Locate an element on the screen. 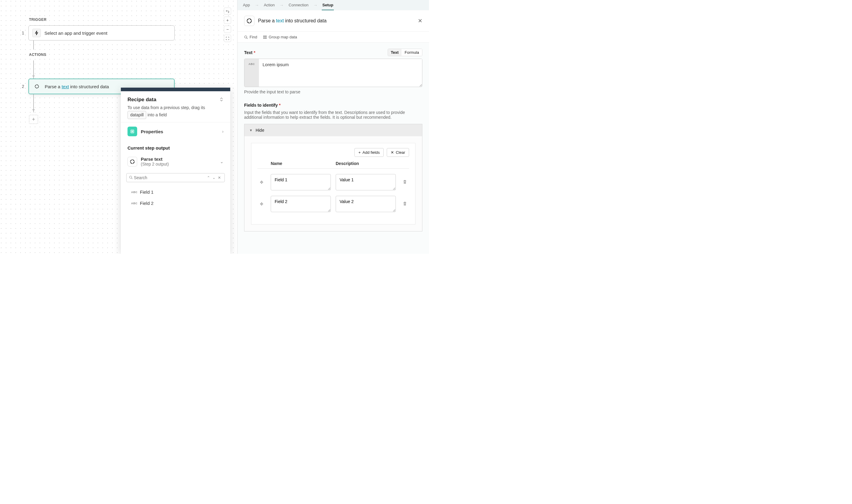 The height and width of the screenshot is (504, 852). tab-app: App is located at coordinates (247, 5).